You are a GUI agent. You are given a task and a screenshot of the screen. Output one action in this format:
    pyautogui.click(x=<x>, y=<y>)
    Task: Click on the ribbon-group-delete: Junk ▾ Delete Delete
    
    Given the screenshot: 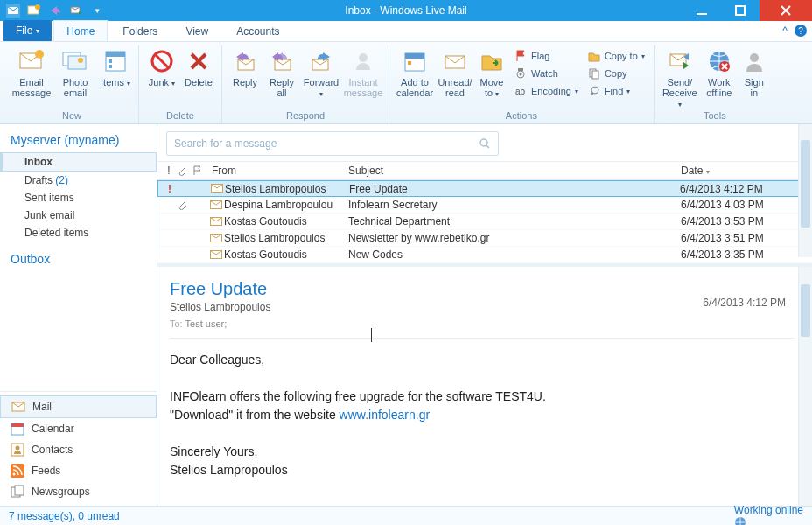 What is the action you would take?
    pyautogui.click(x=180, y=84)
    